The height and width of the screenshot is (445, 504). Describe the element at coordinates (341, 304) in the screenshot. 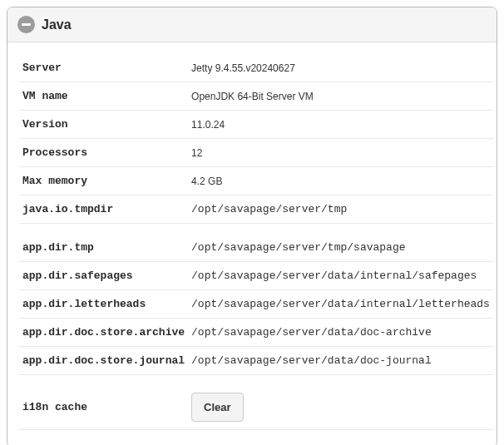

I see `row-value: /opt/savapage/server/data/internal/lette…` at that location.